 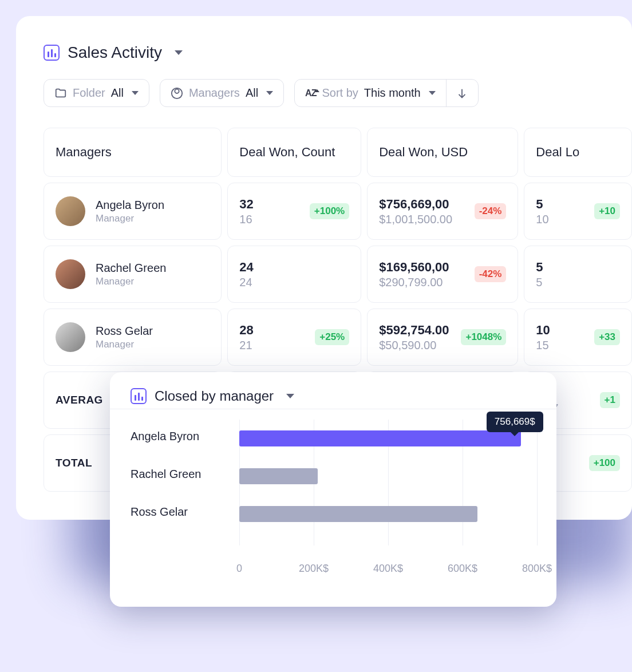 I want to click on sort-filter-value: This month, so click(x=393, y=93).